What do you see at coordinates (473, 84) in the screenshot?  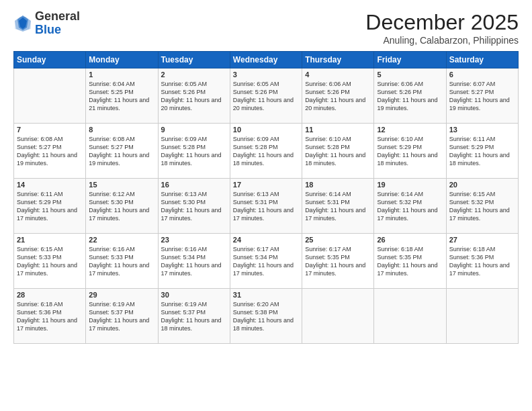 I see `sunrise: Sunrise: 6:07 AM` at bounding box center [473, 84].